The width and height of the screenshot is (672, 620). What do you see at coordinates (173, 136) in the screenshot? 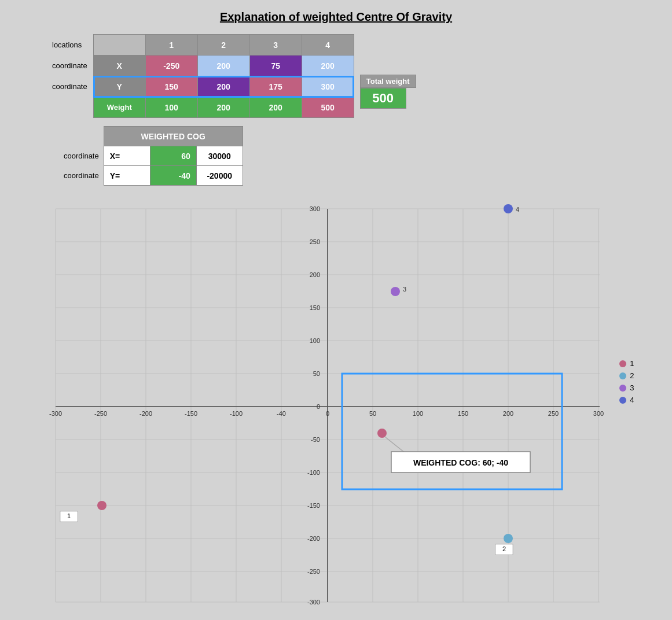
I see `cog-header: WEIGHTED COG` at bounding box center [173, 136].